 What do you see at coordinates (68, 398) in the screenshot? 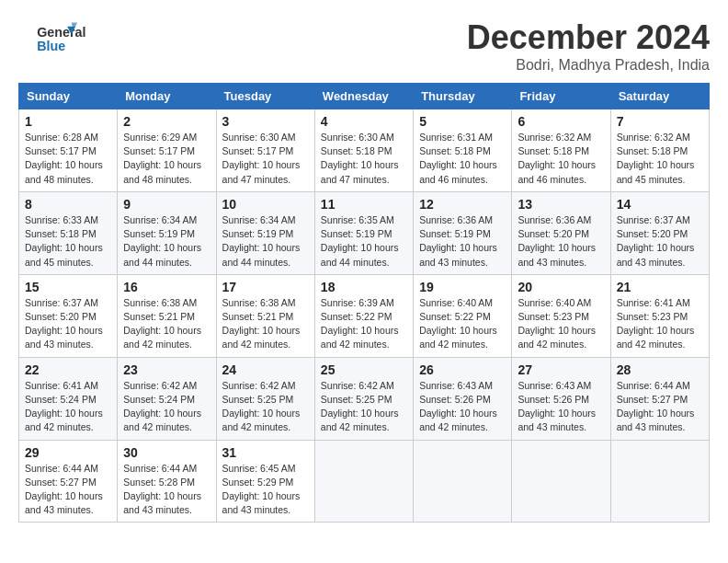
I see `day-cell-22: 22Sunrise: 6:41 AM Sunset: 5:24 PM Dayli…` at bounding box center [68, 398].